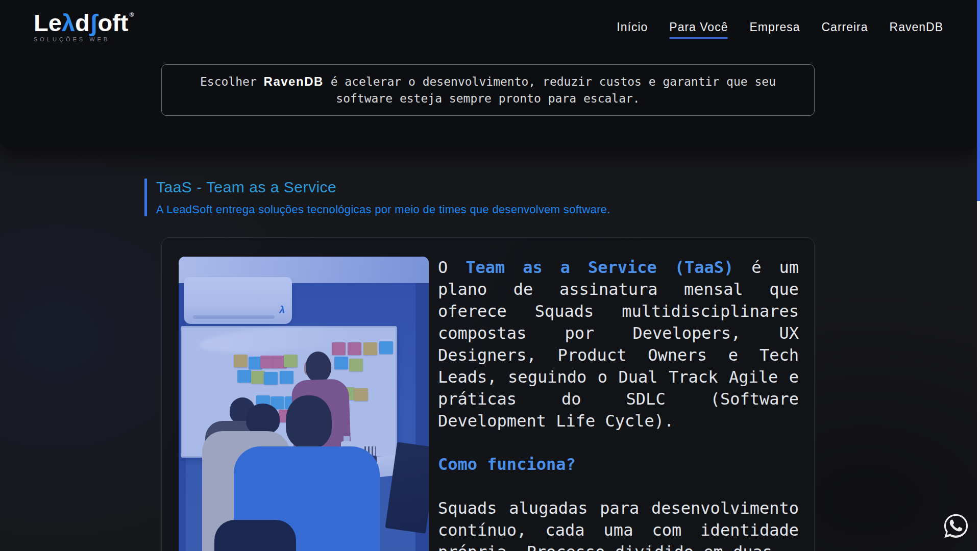 This screenshot has width=980, height=551. I want to click on logo-part: d, so click(83, 22).